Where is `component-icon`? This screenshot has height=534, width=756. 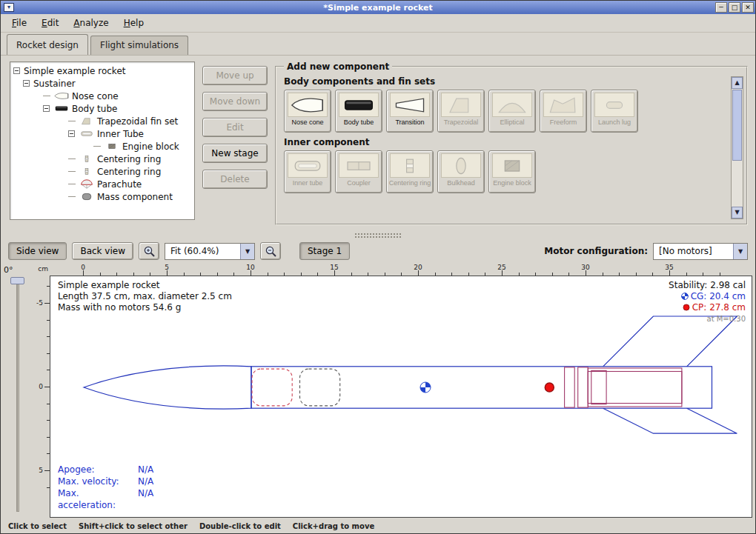
component-icon is located at coordinates (359, 105).